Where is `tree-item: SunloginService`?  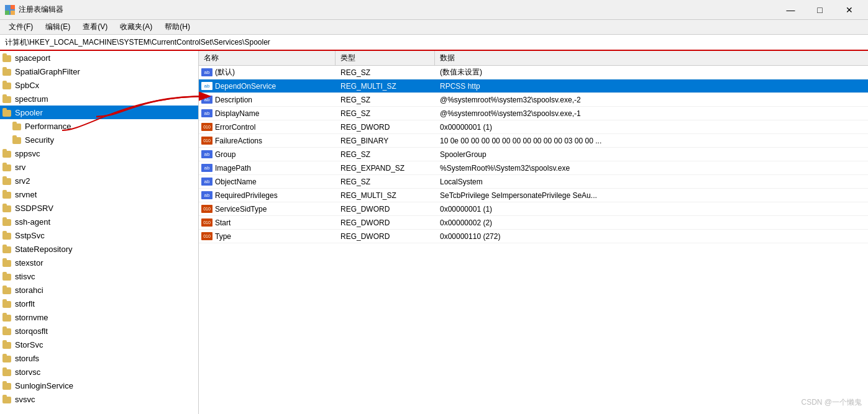 tree-item: SunloginService is located at coordinates (99, 385).